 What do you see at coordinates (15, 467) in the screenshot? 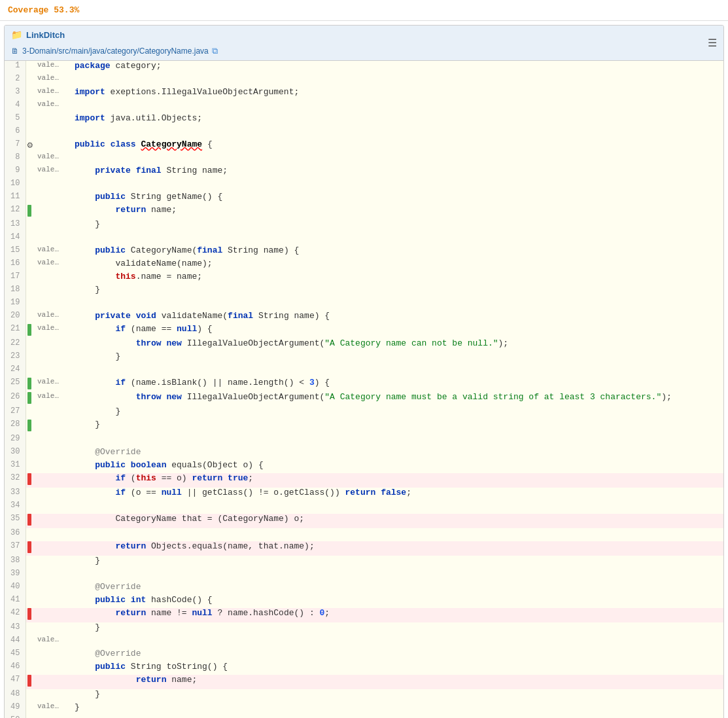
I see `line-number: 31` at bounding box center [15, 467].